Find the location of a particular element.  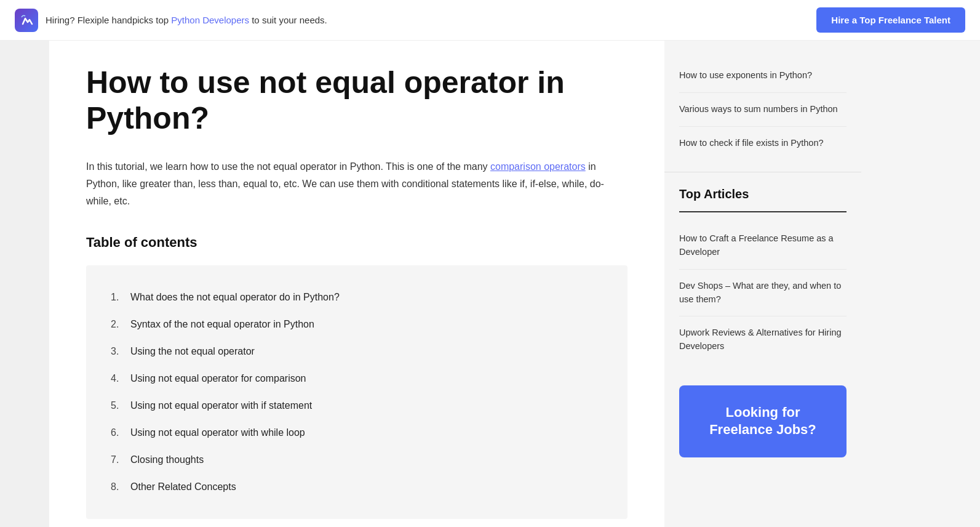

toc-item-number: 3. is located at coordinates (117, 352).